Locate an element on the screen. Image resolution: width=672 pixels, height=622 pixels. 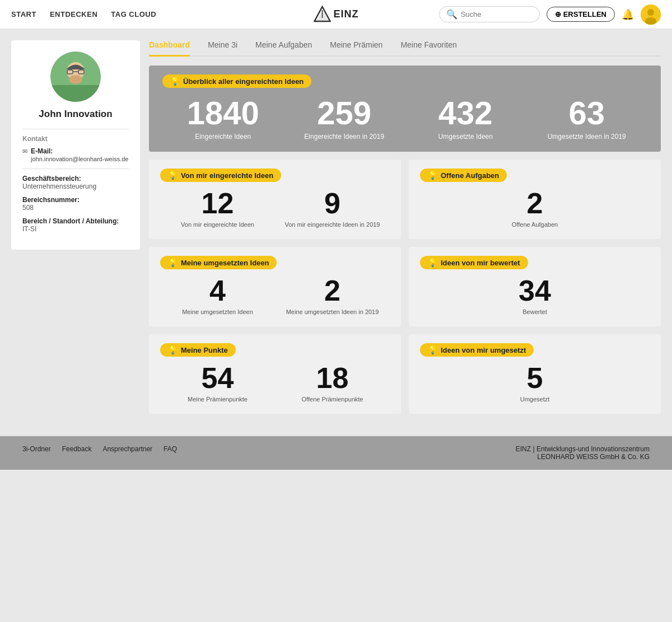
geschaeftsbereich-block: Geschäftsbereich: Unternehmenssteuerung is located at coordinates (76, 183).